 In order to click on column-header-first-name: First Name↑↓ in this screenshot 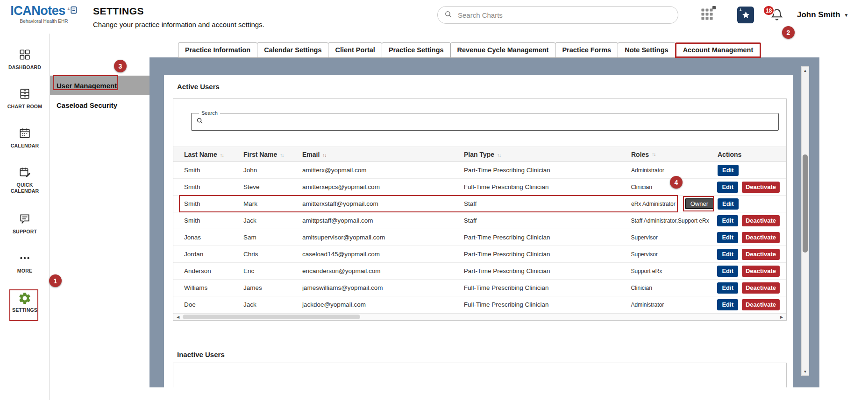, I will do `click(273, 154)`.